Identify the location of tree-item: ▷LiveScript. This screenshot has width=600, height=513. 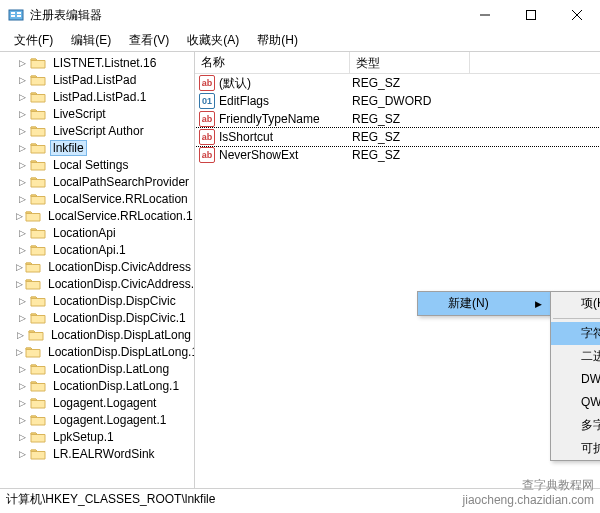
(97, 114).